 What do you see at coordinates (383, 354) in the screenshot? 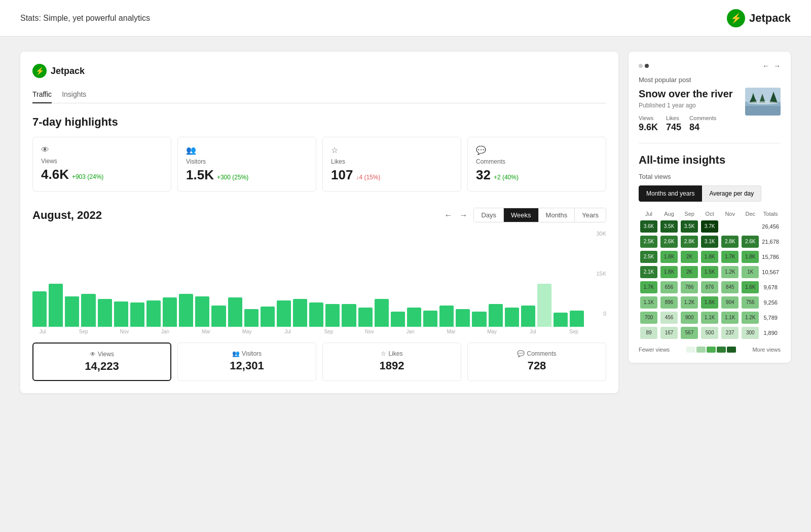
I see `total-likes-icon: ☆` at bounding box center [383, 354].